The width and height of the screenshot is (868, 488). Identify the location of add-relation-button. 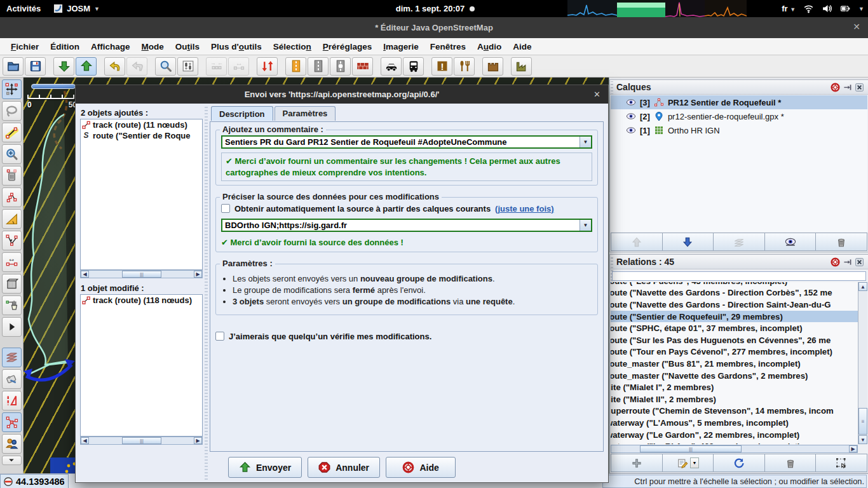
(637, 463).